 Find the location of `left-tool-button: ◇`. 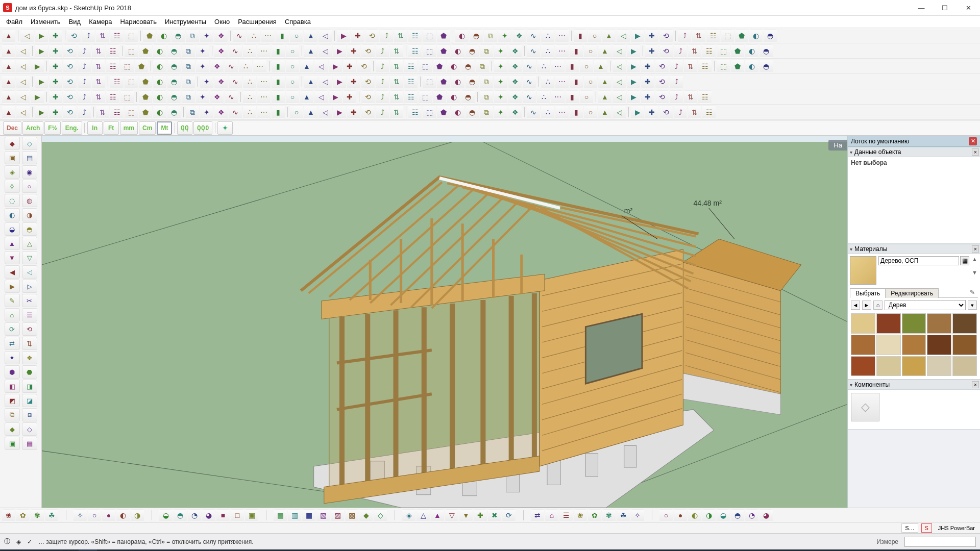

left-tool-button: ◇ is located at coordinates (30, 143).